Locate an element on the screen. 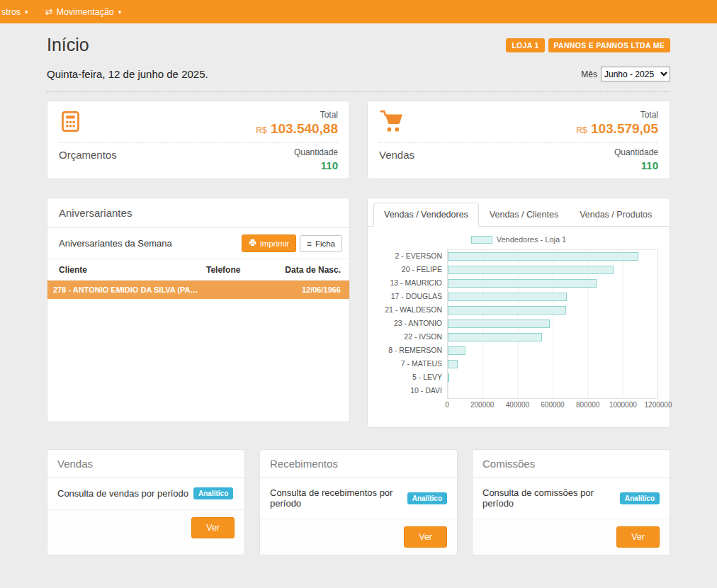  store-badge: LOJA 1 is located at coordinates (525, 45).